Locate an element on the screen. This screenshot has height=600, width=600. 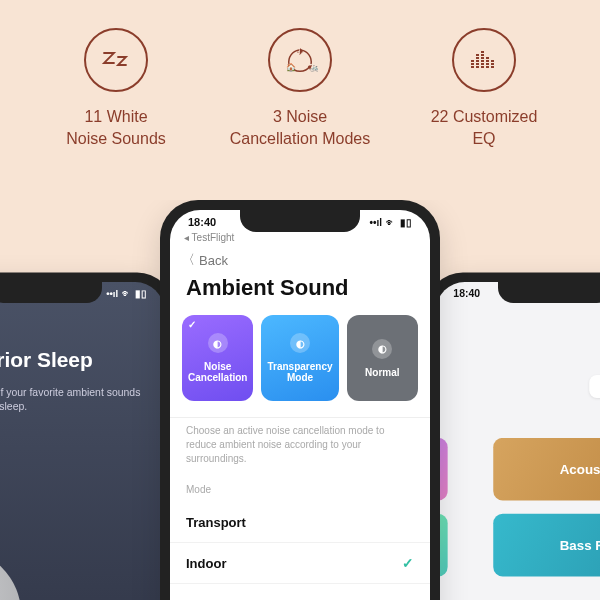
chevron-left-icon: 〈 is located at coordinates (188, 260).